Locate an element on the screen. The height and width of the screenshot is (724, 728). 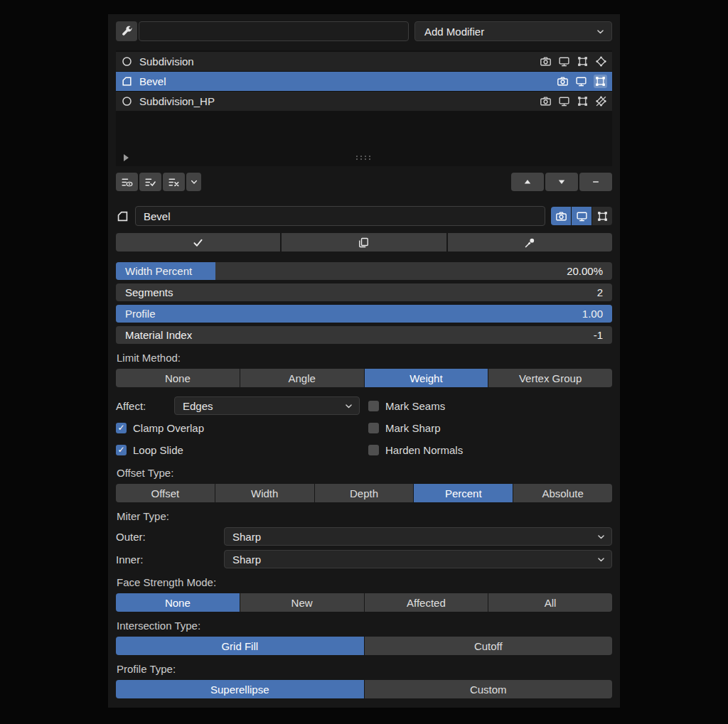
field-value: -1 is located at coordinates (599, 335).